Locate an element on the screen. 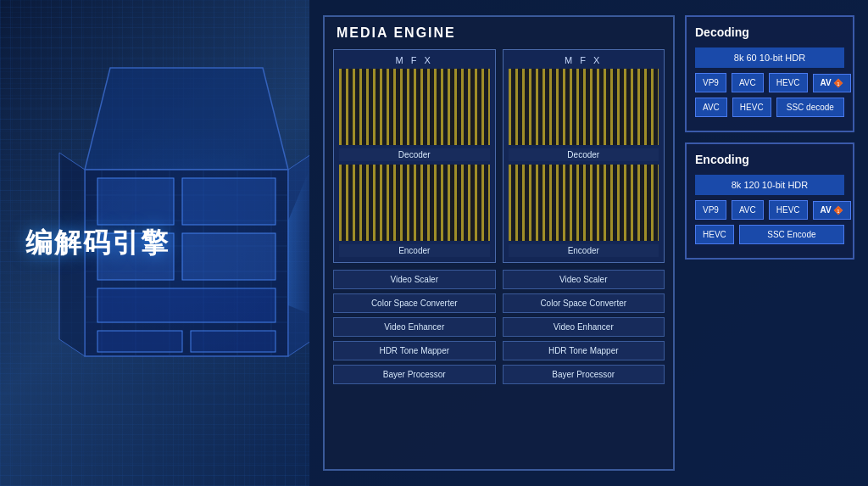 The image size is (868, 486). ssc-decode-badge: SSC decode is located at coordinates (810, 107).